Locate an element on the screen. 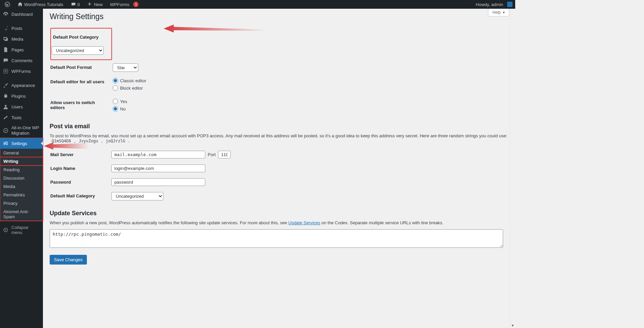 The image size is (644, 328). menu-pages: Pages is located at coordinates (21, 50).